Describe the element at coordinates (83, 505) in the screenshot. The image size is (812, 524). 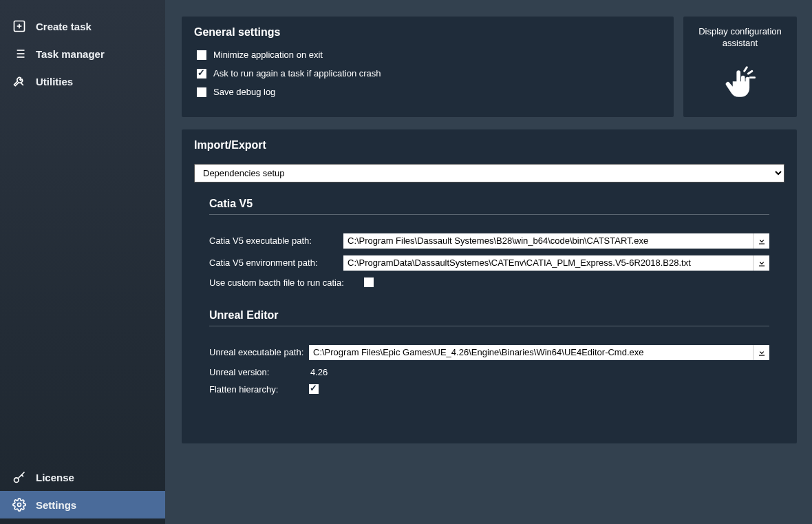
I see `sidebar-item-settings: Settings` at that location.